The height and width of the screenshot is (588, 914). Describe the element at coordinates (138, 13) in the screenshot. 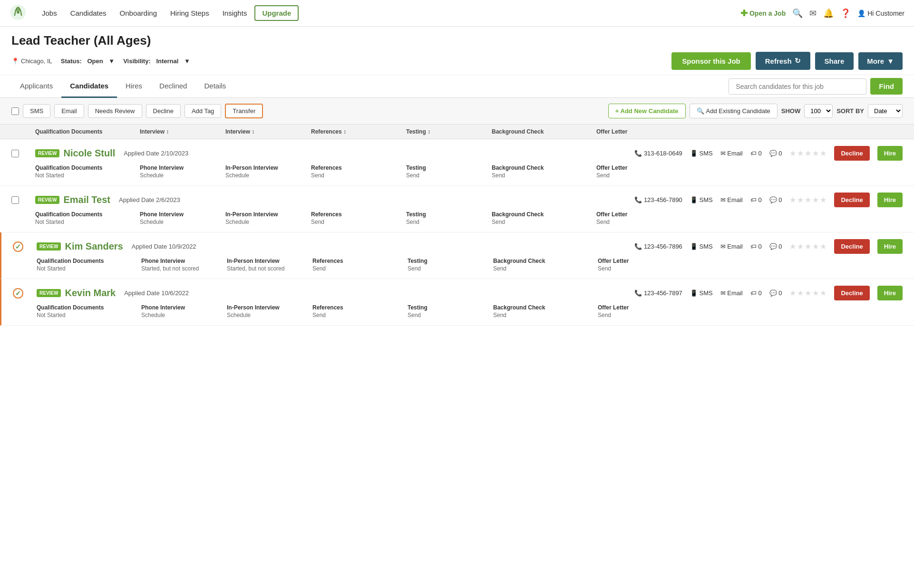

I see `nav-onboarding: Onboarding` at that location.